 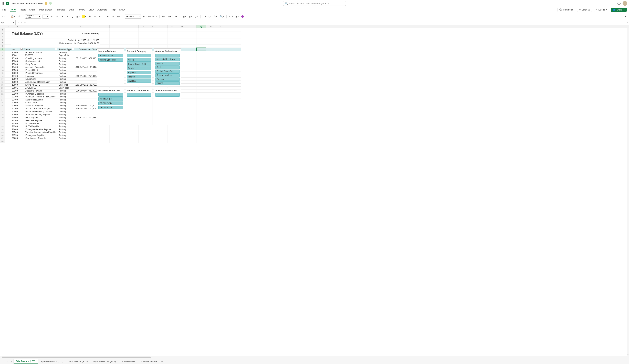 I want to click on account-no: 10100, so click(x=17, y=59).